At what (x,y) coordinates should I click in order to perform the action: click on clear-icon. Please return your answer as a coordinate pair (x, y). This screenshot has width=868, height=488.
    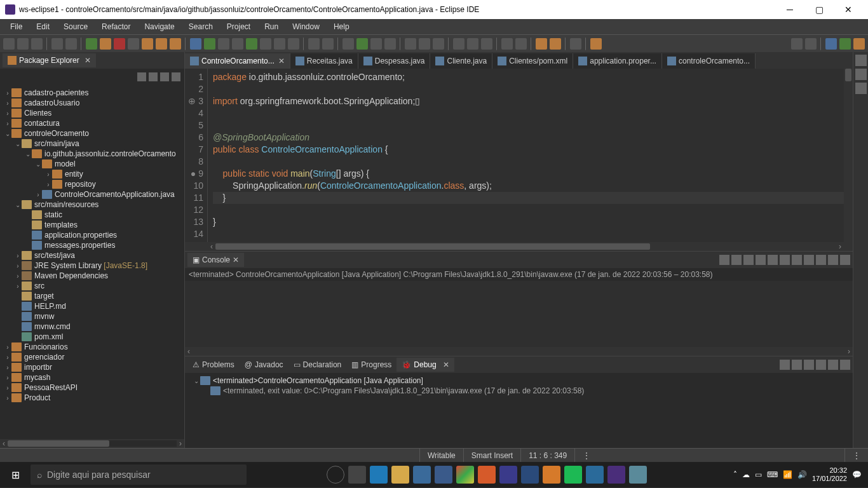
    Looking at the image, I should click on (761, 260).